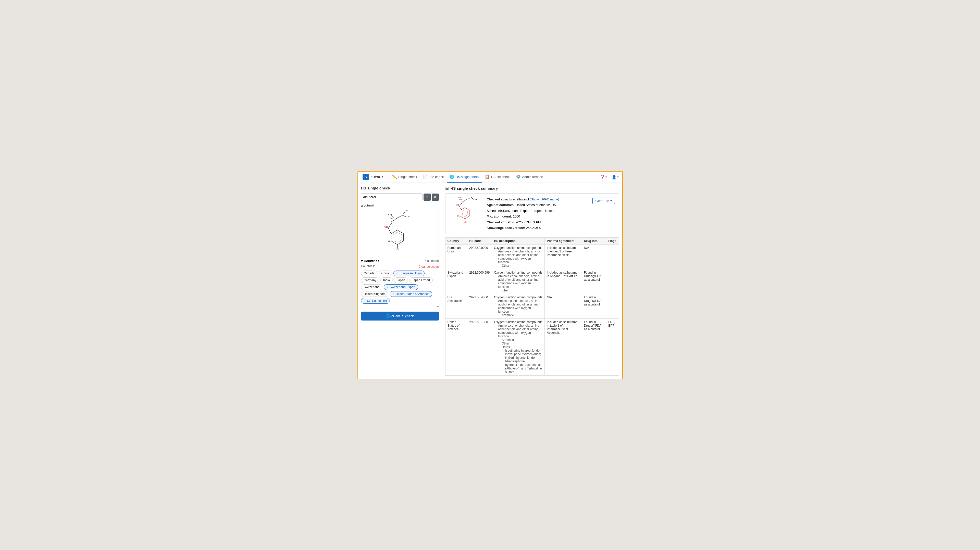 This screenshot has height=550, width=980. Describe the element at coordinates (375, 301) in the screenshot. I see `country-tag-us-scheduleb: ✓US ScheduleB` at that location.